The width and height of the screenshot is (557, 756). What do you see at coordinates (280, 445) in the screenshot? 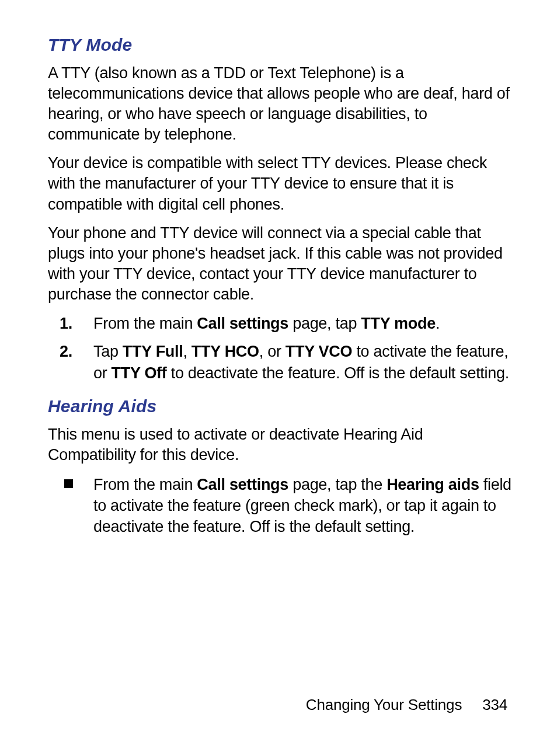
I see `paragraph: This menu is used to activate or deactiv…` at bounding box center [280, 445].